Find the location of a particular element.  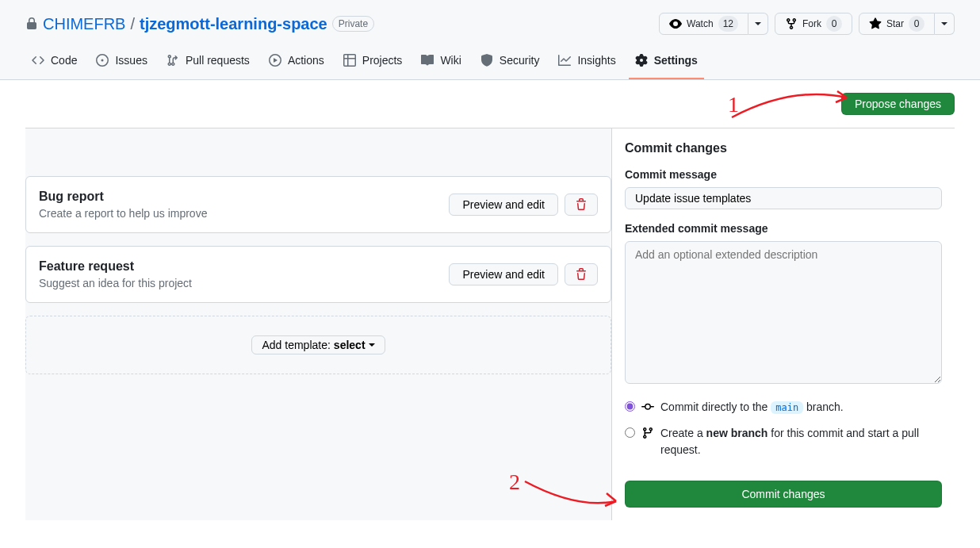

eye-icon is located at coordinates (676, 24).